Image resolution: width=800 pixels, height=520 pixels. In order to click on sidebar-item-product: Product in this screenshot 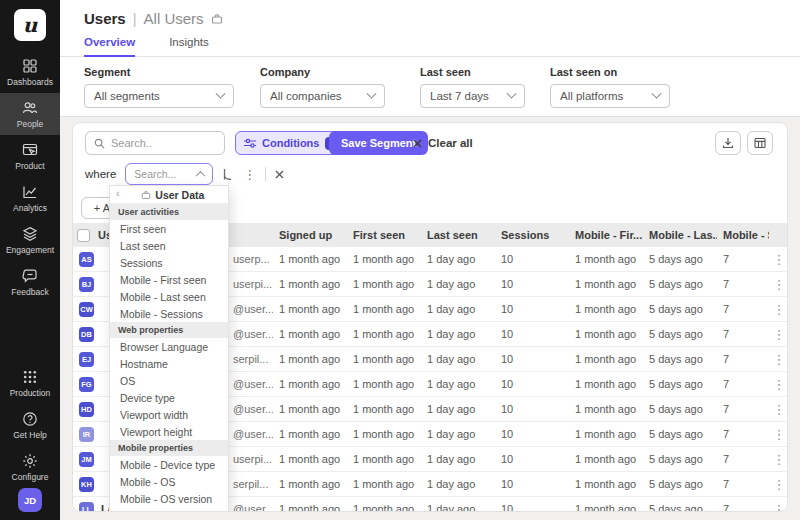, I will do `click(30, 156)`.